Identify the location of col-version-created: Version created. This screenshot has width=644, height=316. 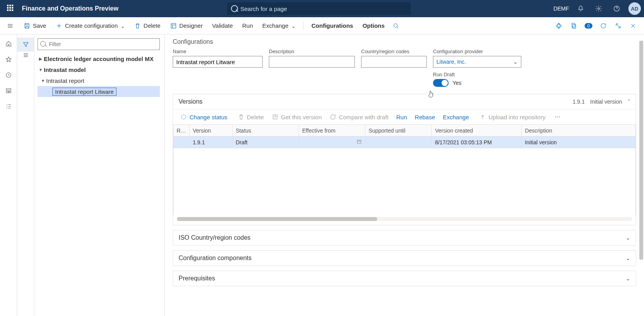
(477, 131).